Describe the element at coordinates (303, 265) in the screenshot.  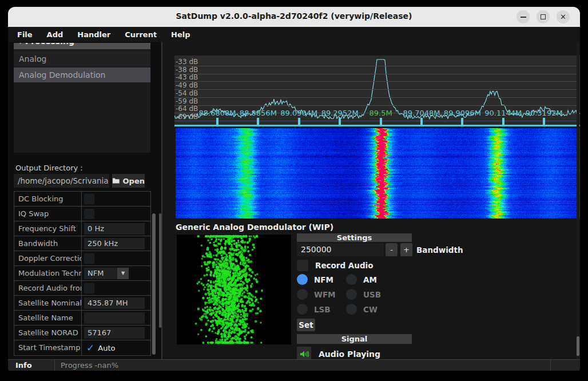
I see `record-audio-checkbox` at that location.